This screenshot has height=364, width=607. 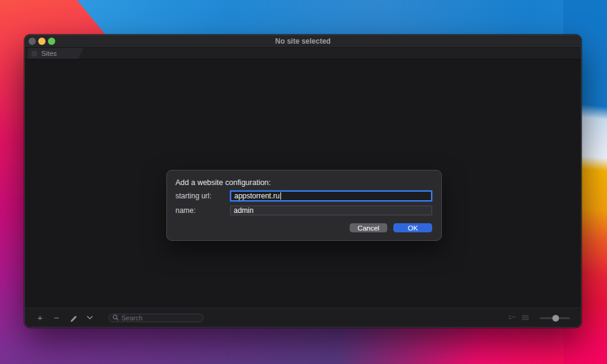 What do you see at coordinates (413, 228) in the screenshot?
I see `ok-button: OK` at bounding box center [413, 228].